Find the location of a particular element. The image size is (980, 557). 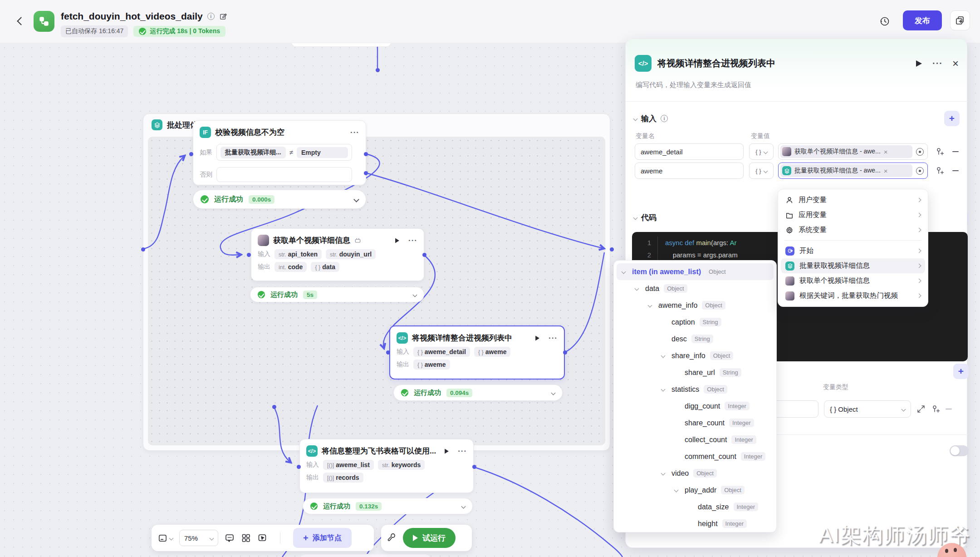

input-name-field: aweme_detail is located at coordinates (689, 152).